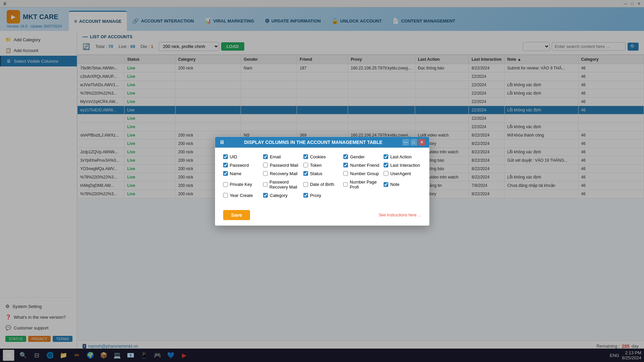 This screenshot has height=362, width=644. What do you see at coordinates (282, 174) in the screenshot?
I see `checkbox-item-recovery-mail: Recovery Mail` at bounding box center [282, 174].